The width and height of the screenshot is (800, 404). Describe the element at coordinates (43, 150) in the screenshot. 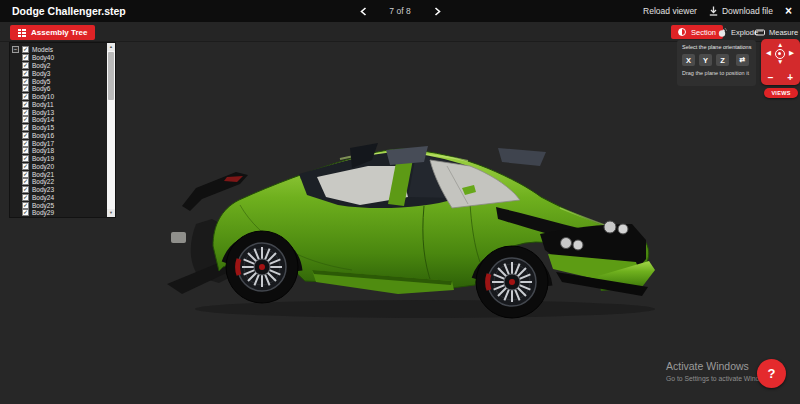

I see `tree-item-label: Body18` at that location.